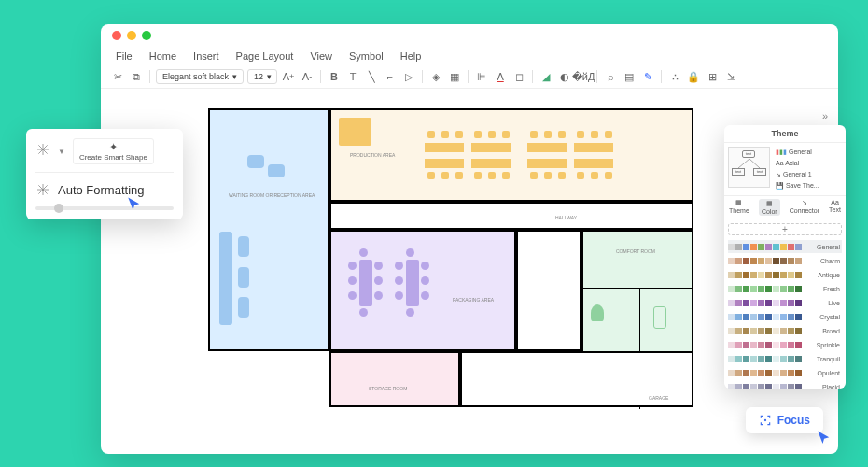 This screenshot has width=868, height=467. What do you see at coordinates (785, 257) in the screenshot?
I see `theme-panel: Theme text text text ▮▮▮ General Aa Axia…` at bounding box center [785, 257].